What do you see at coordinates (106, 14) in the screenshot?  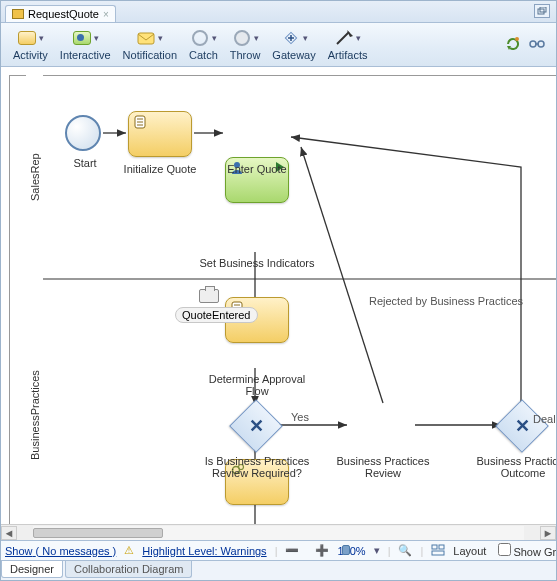 I see `close-tab-icon: ×` at bounding box center [106, 14].